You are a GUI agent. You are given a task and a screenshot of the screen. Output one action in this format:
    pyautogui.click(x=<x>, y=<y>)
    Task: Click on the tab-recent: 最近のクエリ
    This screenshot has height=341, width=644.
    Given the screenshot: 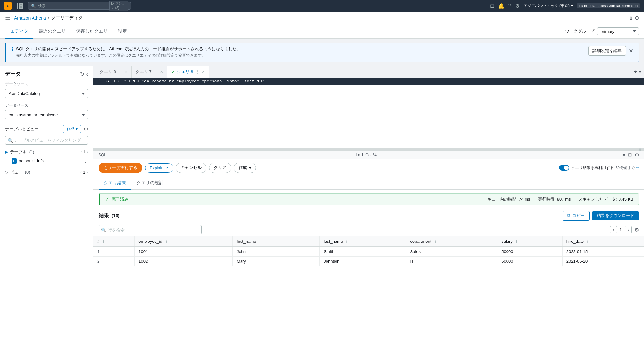 What is the action you would take?
    pyautogui.click(x=52, y=32)
    